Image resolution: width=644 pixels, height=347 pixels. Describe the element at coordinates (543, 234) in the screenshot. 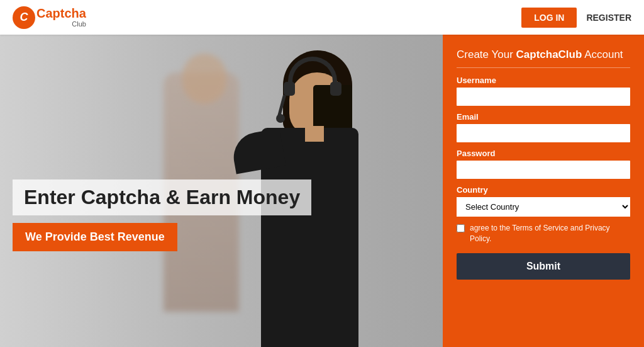

I see `terms-group: agree to the Terms of Service and Privac…` at that location.